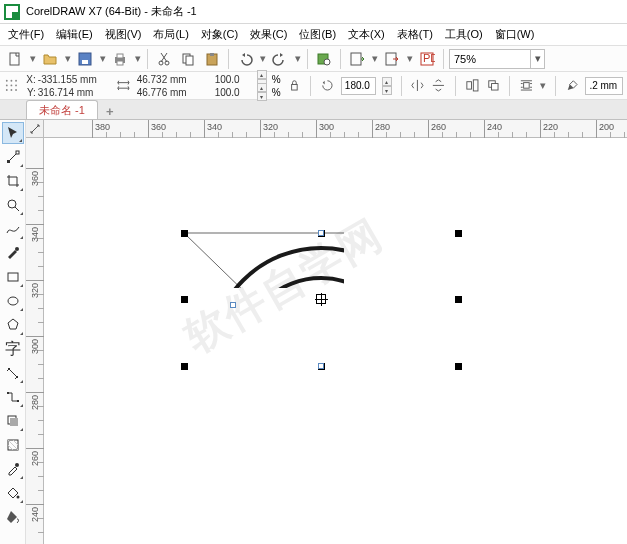 This screenshot has height=544, width=627. What do you see at coordinates (294, 86) in the screenshot?
I see `lock-ratio-icon` at bounding box center [294, 86].